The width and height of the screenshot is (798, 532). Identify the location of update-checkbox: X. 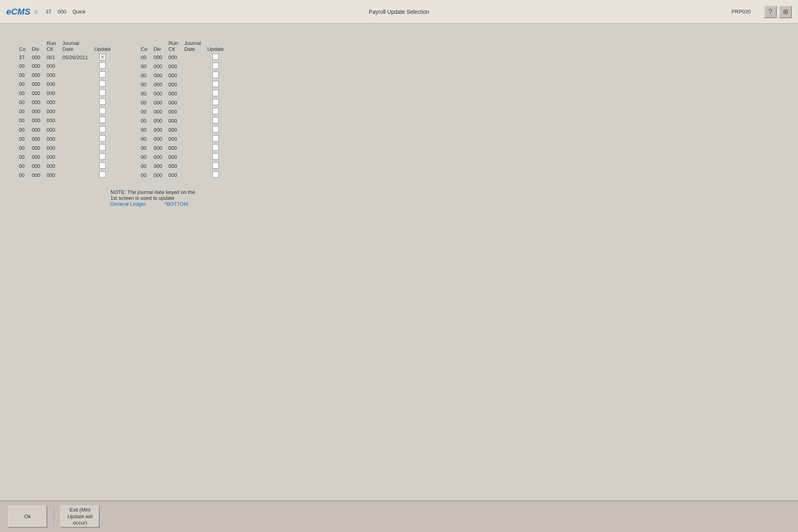
(102, 57).